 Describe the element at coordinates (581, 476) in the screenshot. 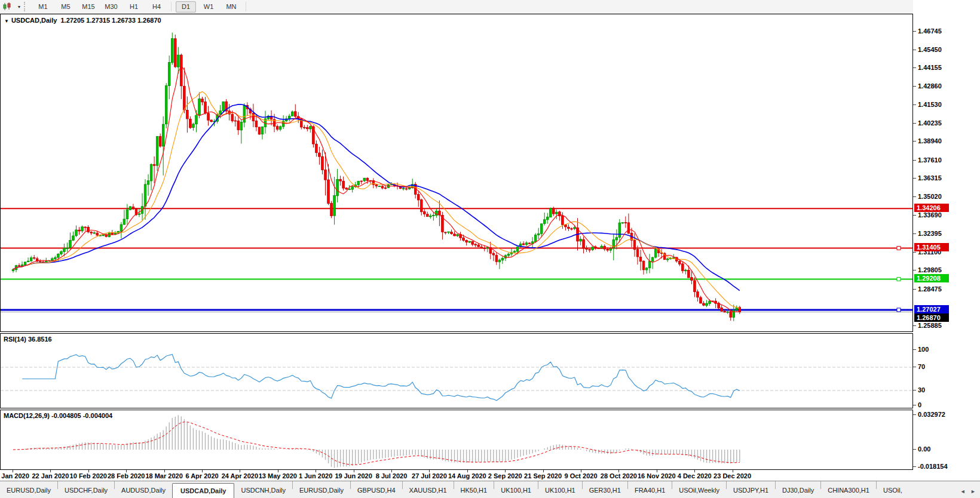

I see `date-label: 9 Oct 2020` at that location.